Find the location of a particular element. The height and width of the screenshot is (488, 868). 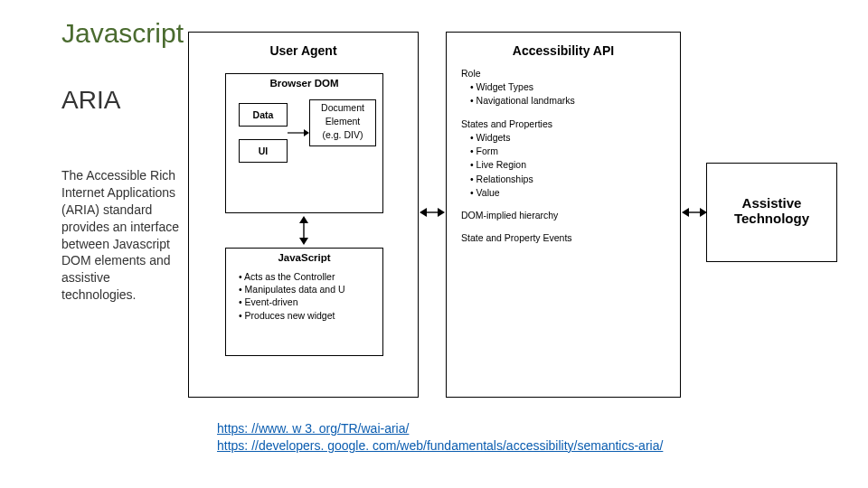

accessibility-api-list: Role • Widget Types • Navigational landm… is located at coordinates (563, 152).